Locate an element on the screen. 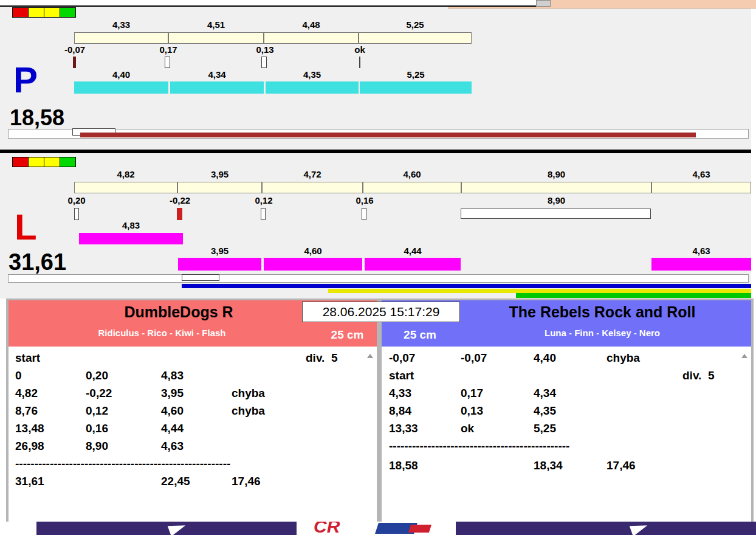 The width and height of the screenshot is (756, 535). timestamp-display: 28.06.2025 15:17:29 is located at coordinates (381, 312).